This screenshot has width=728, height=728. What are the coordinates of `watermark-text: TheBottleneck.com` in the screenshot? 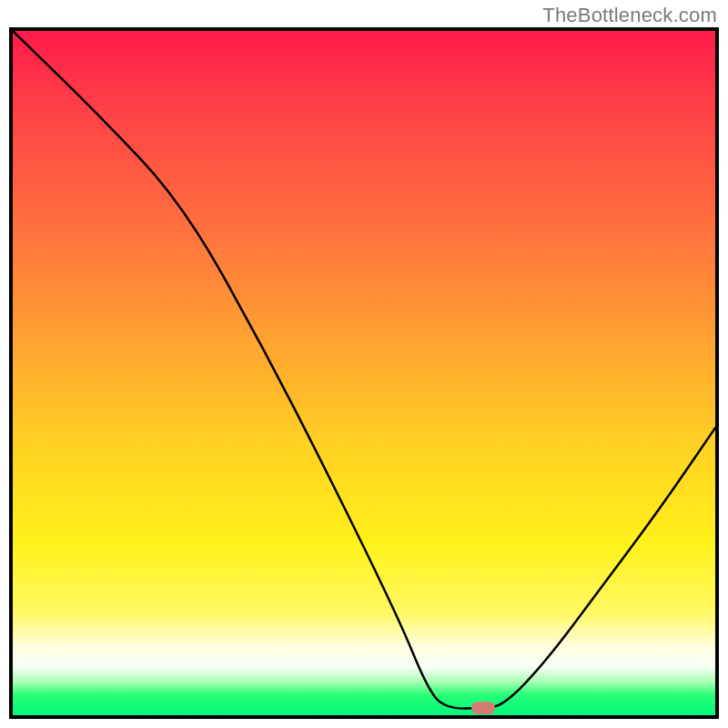 It's located at (630, 15).